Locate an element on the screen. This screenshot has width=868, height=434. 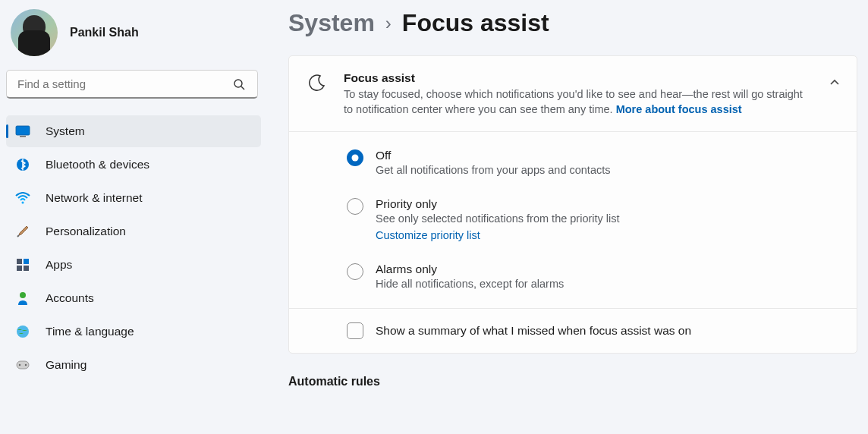
chevron-up-icon is located at coordinates (835, 83).